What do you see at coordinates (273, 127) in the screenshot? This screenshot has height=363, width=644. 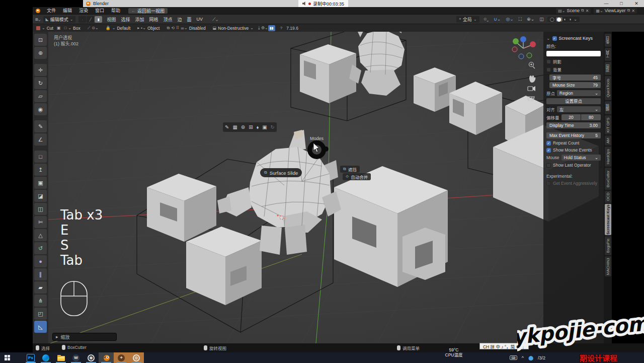 I see `hud-extra-icon: ↻` at bounding box center [273, 127].